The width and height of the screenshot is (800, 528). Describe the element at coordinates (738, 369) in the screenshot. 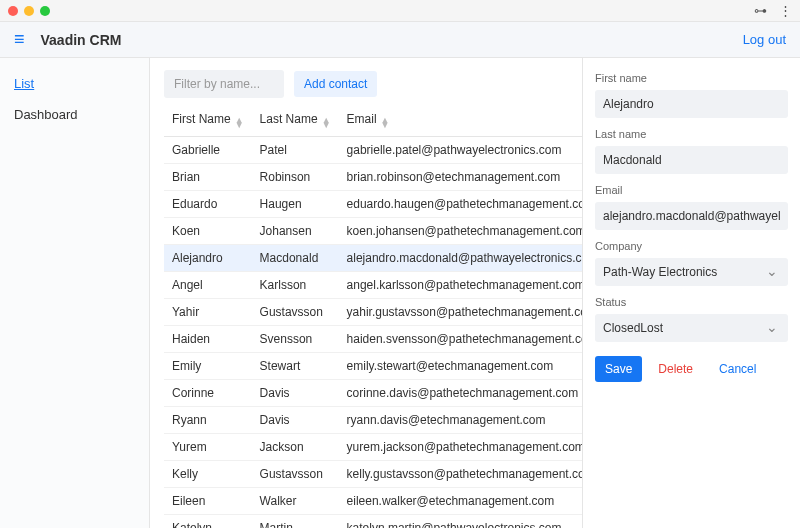

I see `cancel-button: Cancel` at that location.